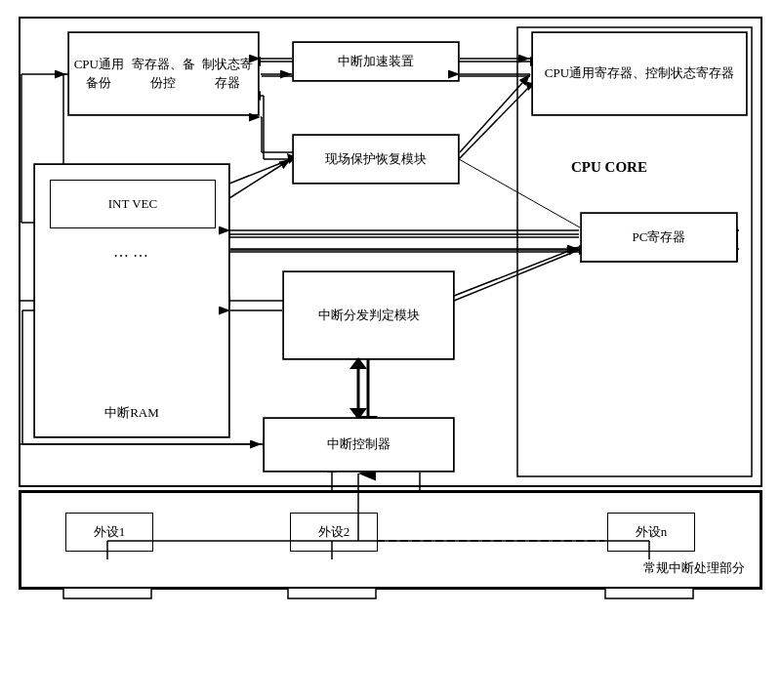 Image resolution: width=781 pixels, height=700 pixels. I want to click on interrupt-ram-container: INT VEC …… 中断RAM, so click(132, 301).